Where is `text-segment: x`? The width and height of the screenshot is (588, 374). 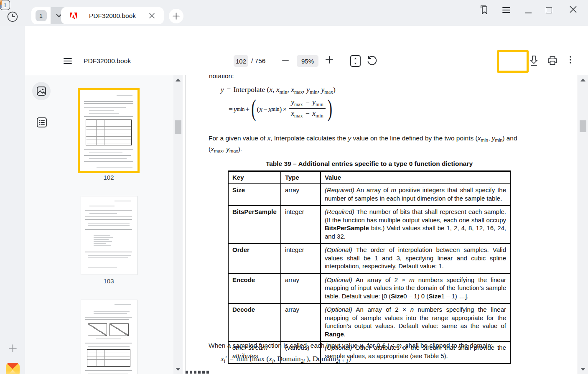 text-segment: x is located at coordinates (212, 149).